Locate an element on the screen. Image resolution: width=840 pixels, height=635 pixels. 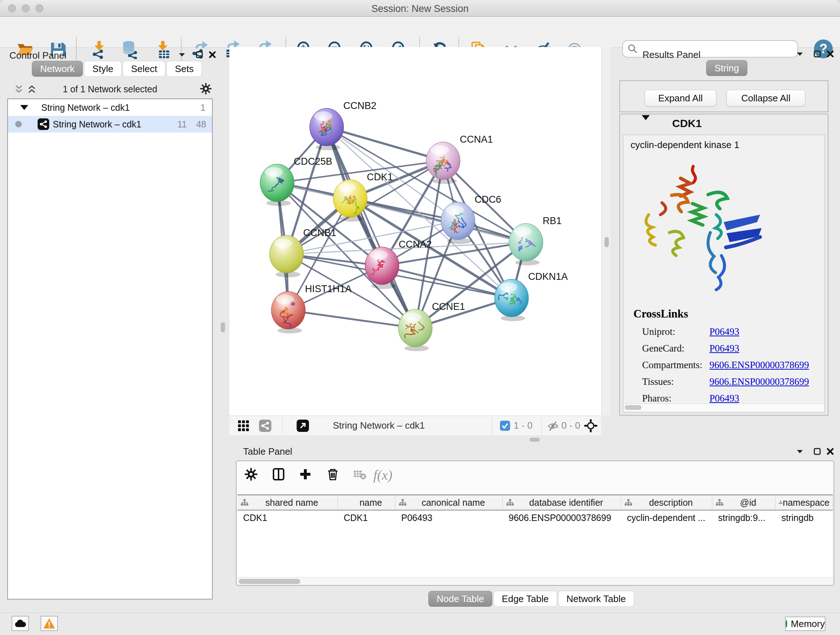
table-cell: stringdb is located at coordinates (804, 518).